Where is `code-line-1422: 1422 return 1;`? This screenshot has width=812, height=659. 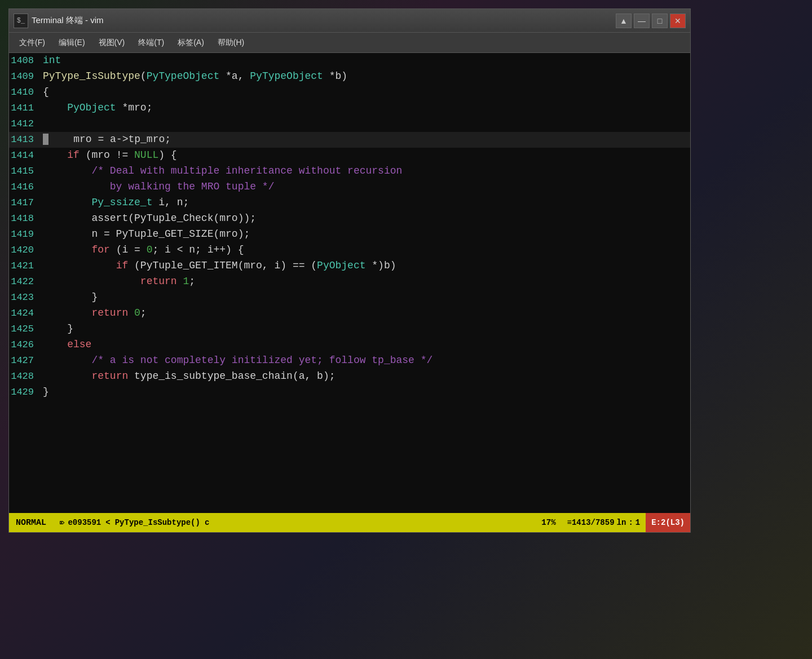 code-line-1422: 1422 return 1; is located at coordinates (350, 282).